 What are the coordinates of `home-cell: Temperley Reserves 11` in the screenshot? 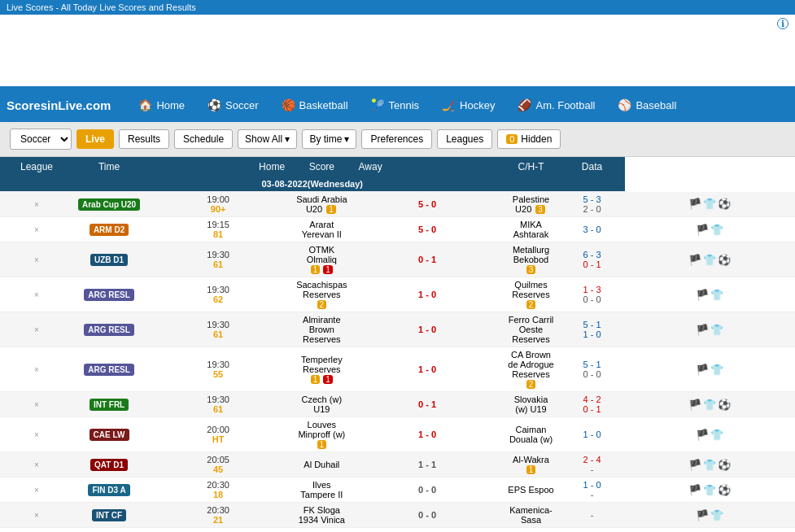 It's located at (321, 369).